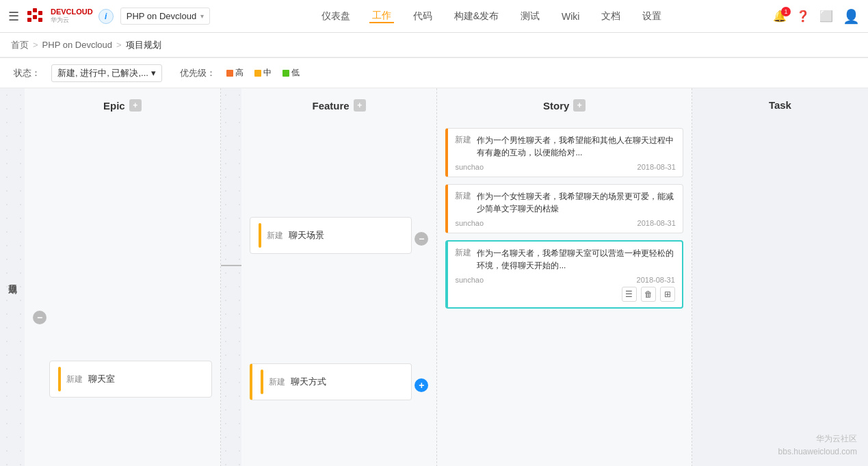 The width and height of the screenshot is (868, 466). Describe the element at coordinates (107, 73) in the screenshot. I see `status-filter-dropdown: 新建, 进行中, 已解决,... ▾` at that location.